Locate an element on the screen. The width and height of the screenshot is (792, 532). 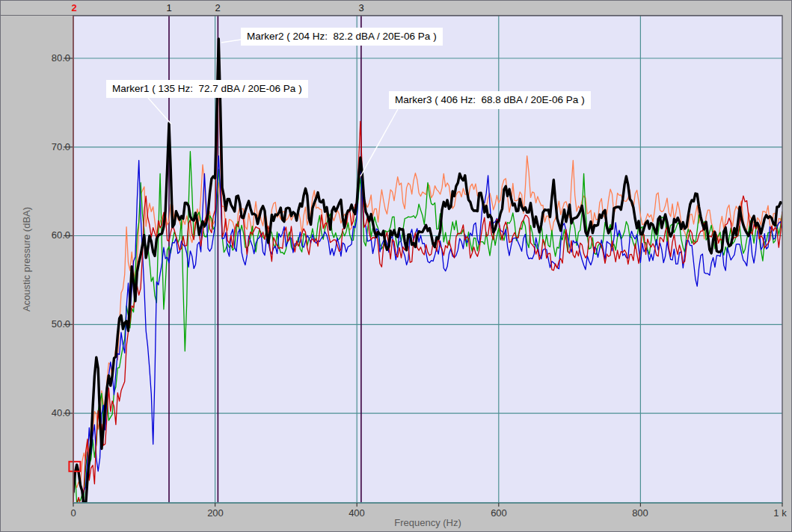
y-tick-label: 70.0 is located at coordinates (55, 147).